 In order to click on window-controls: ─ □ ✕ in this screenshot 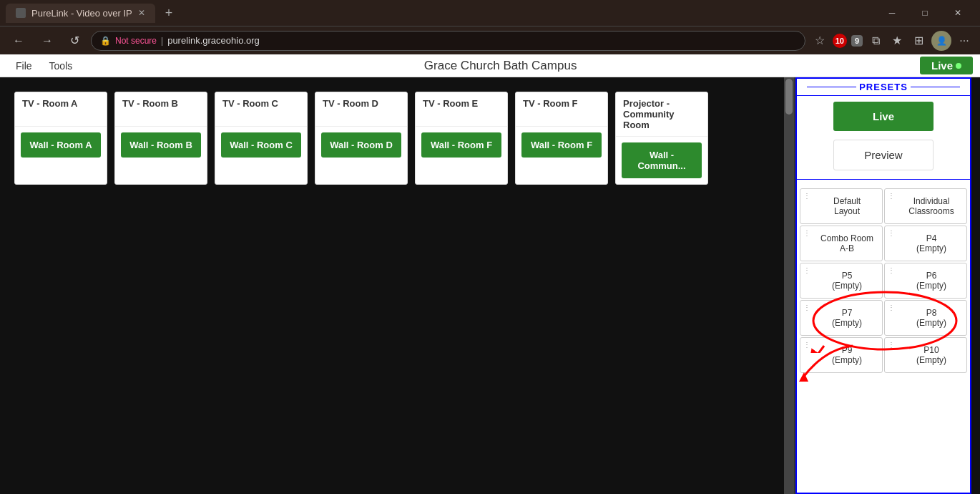, I will do `click(925, 13)`.